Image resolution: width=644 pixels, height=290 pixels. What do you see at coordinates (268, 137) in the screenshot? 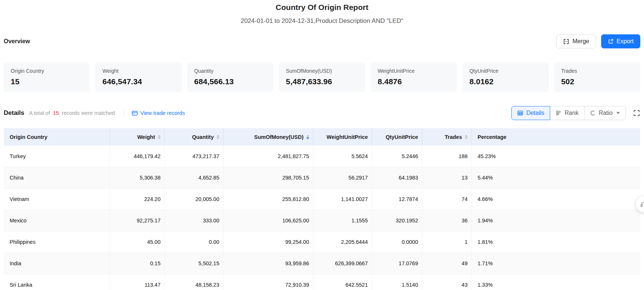
I see `column-header: SumOfMoney(USD)` at bounding box center [268, 137].